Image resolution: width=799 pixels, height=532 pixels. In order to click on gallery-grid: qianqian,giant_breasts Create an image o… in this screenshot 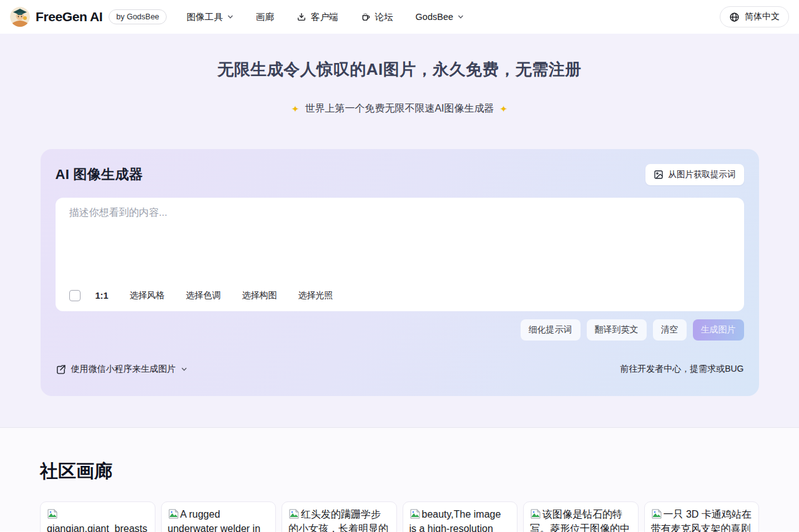, I will do `click(400, 516)`.